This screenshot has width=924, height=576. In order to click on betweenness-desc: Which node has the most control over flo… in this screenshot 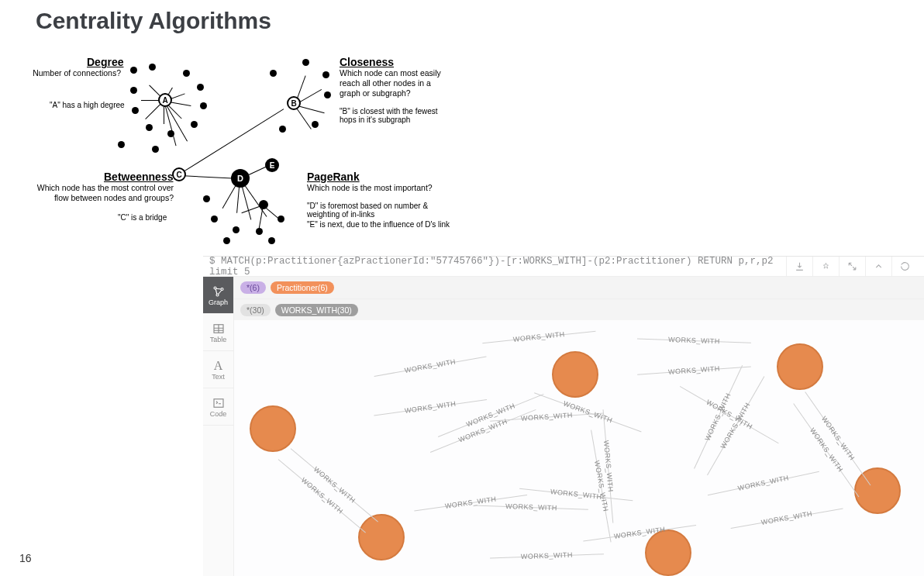, I will do `click(100, 193)`.